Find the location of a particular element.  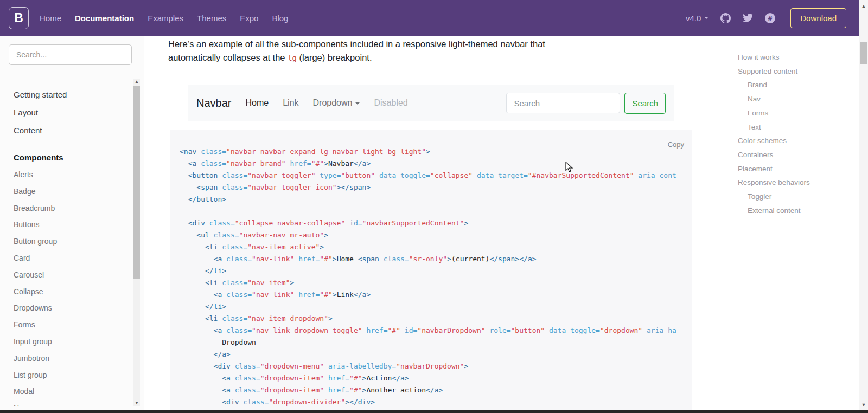

header-right: v4.0 # Download is located at coordinates (766, 18).